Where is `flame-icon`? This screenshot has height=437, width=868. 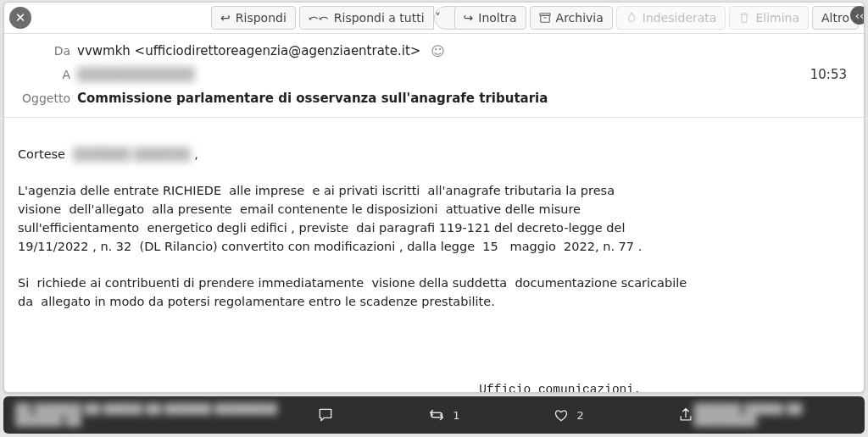
flame-icon is located at coordinates (632, 18).